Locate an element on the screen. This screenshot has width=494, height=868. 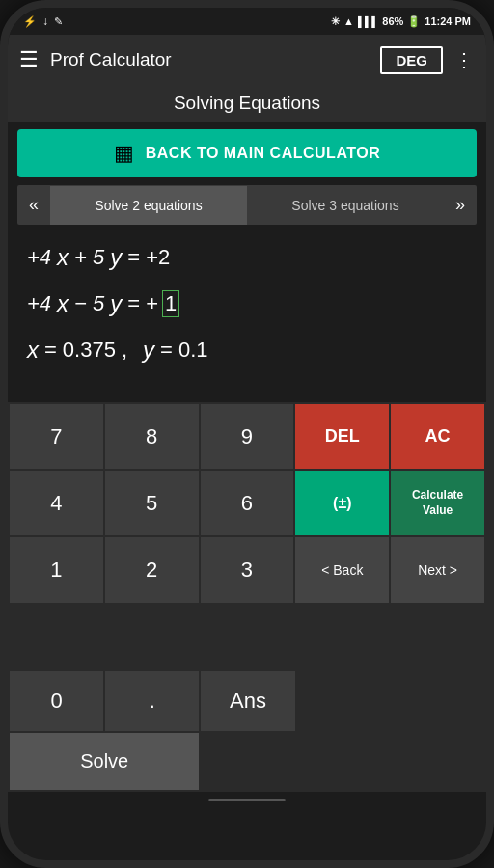
calculator-icon: ▦ is located at coordinates (124, 153).